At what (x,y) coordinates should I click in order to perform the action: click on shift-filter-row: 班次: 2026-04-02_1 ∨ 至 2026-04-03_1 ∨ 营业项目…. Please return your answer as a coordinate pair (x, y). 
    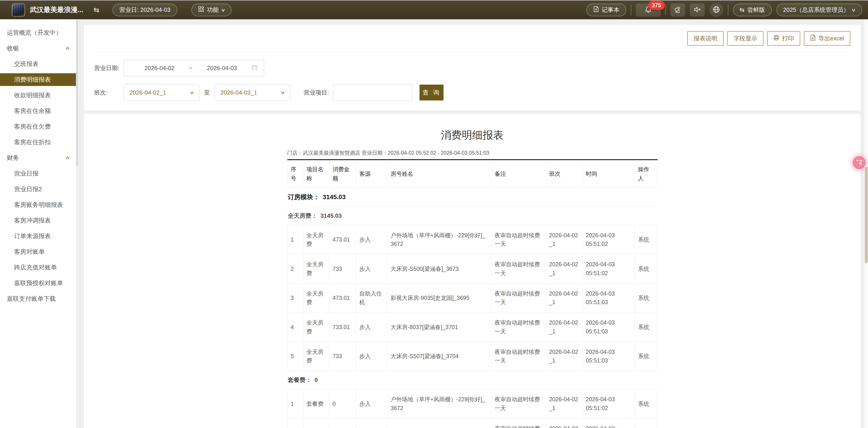
    Looking at the image, I should click on (472, 92).